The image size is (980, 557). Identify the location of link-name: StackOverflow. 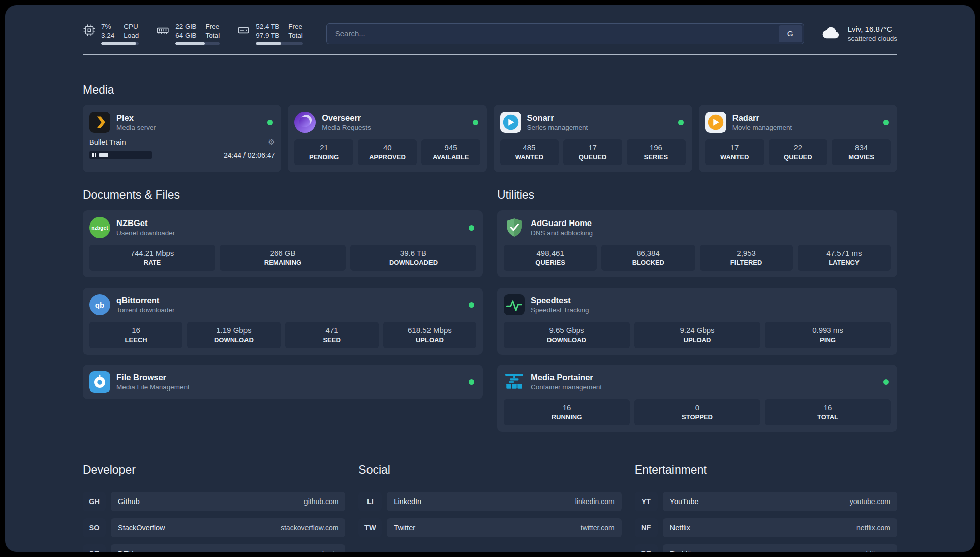
(141, 528).